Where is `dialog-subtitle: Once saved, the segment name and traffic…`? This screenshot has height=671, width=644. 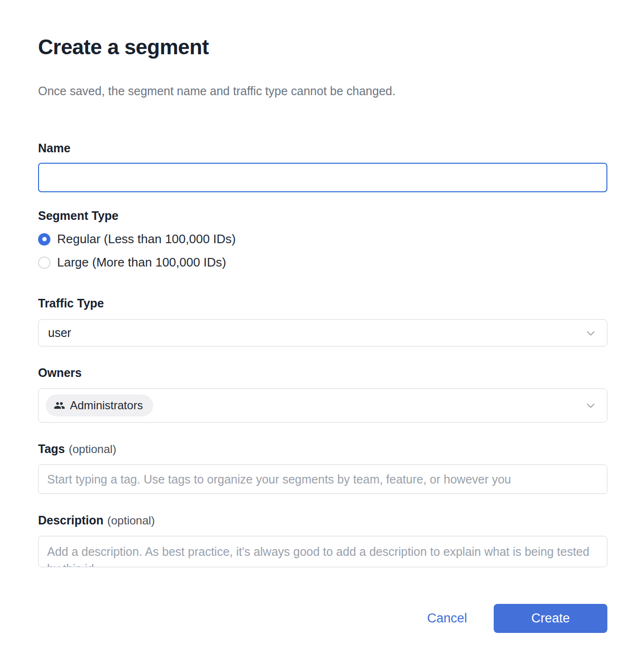
dialog-subtitle: Once saved, the segment name and traffic… is located at coordinates (322, 91).